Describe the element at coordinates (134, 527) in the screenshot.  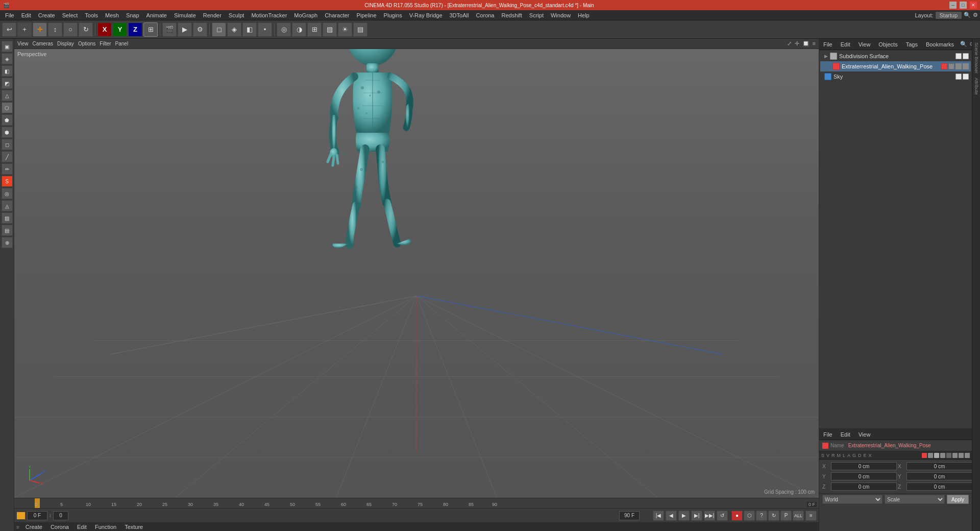
I see `mat-menu-texture: Texture` at that location.